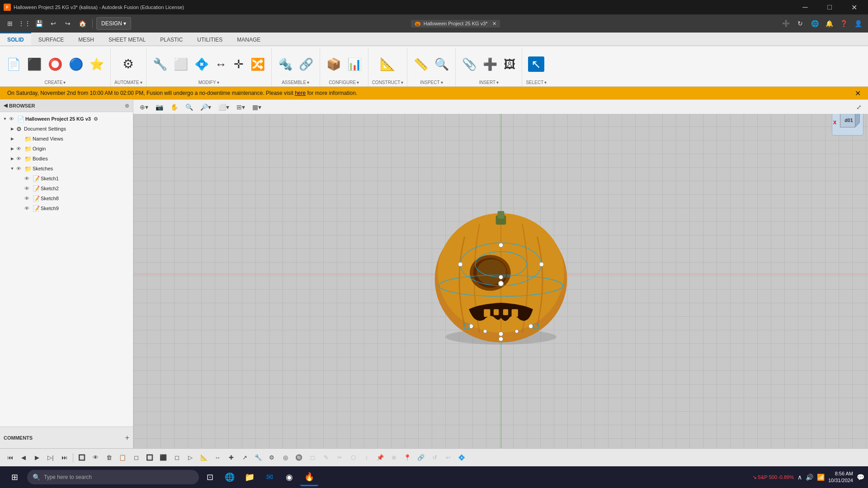 The width and height of the screenshot is (868, 488). What do you see at coordinates (210, 477) in the screenshot?
I see `task-view-button: ⊡` at bounding box center [210, 477].